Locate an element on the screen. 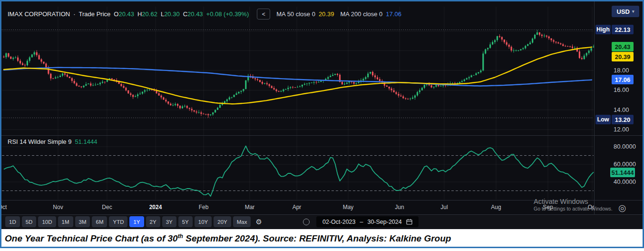 The width and height of the screenshot is (644, 251). range-button-1d: 1D is located at coordinates (12, 222).